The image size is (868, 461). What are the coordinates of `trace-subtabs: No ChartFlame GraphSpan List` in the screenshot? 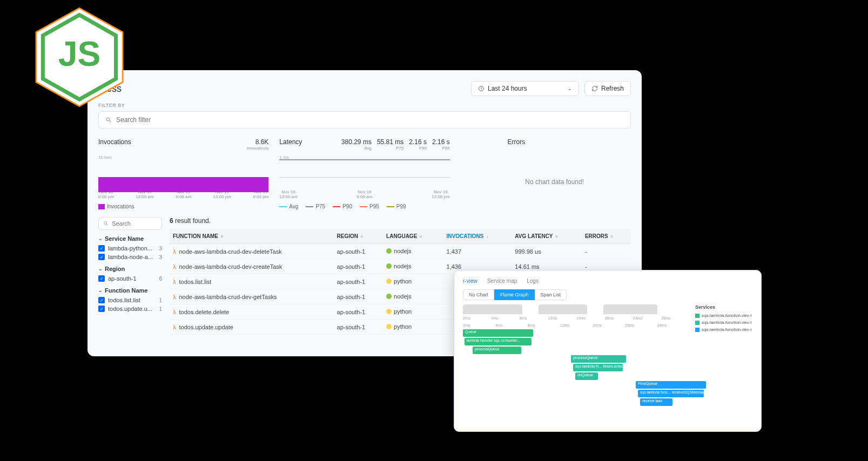 It's located at (608, 295).